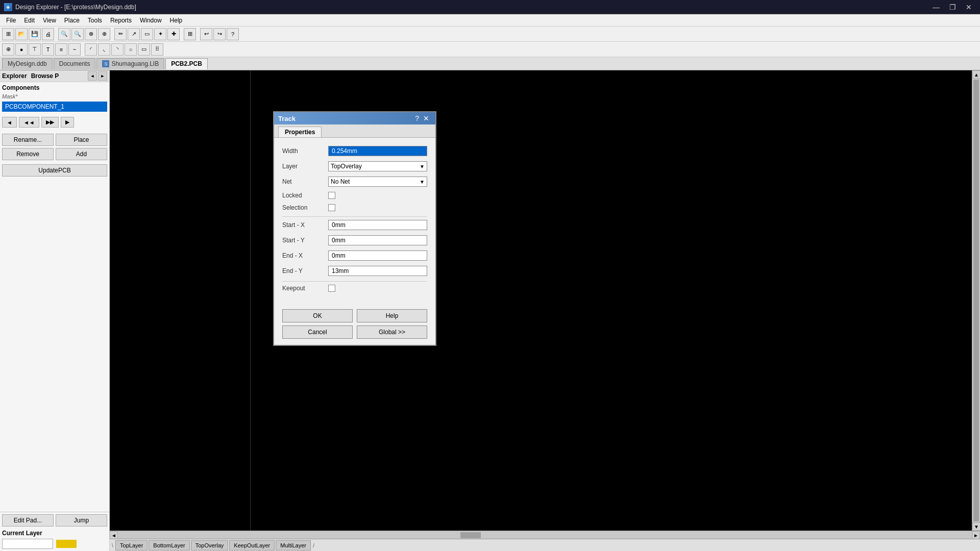  I want to click on place-button: Place, so click(82, 140).